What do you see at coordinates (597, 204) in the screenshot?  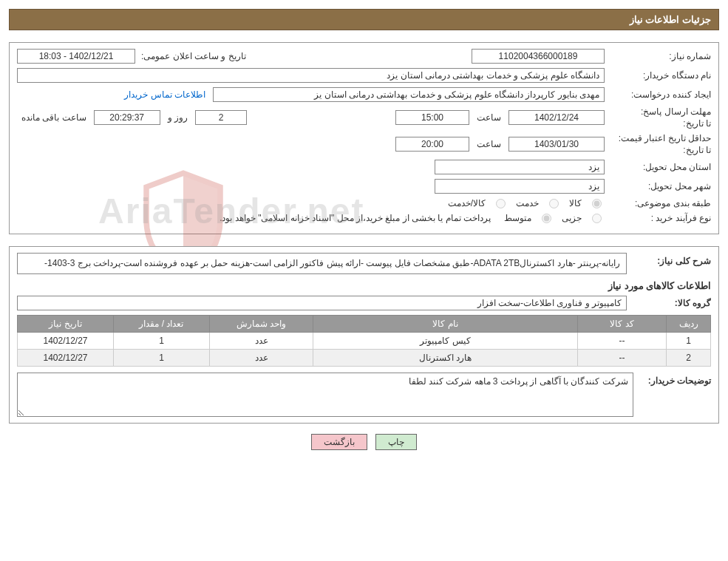 I see `radio-goods` at bounding box center [597, 204].